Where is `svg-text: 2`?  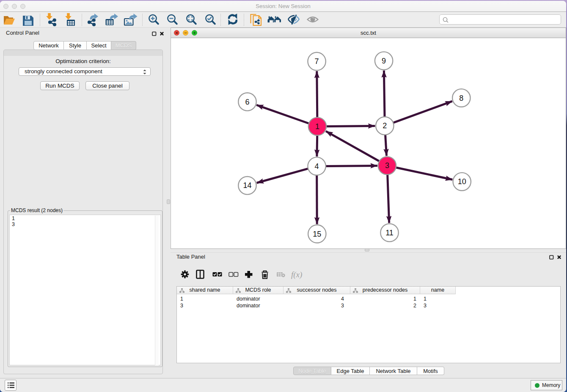 svg-text: 2 is located at coordinates (385, 126).